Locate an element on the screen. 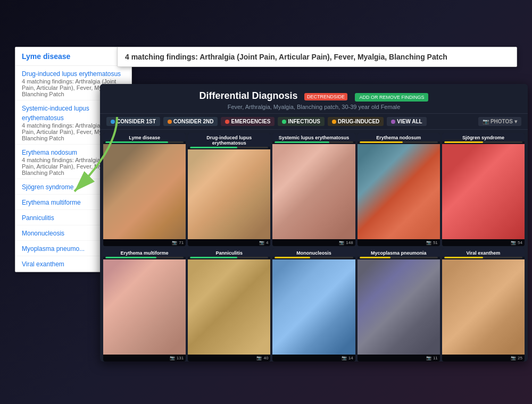  photos-icon: 📷 is located at coordinates (486, 121).